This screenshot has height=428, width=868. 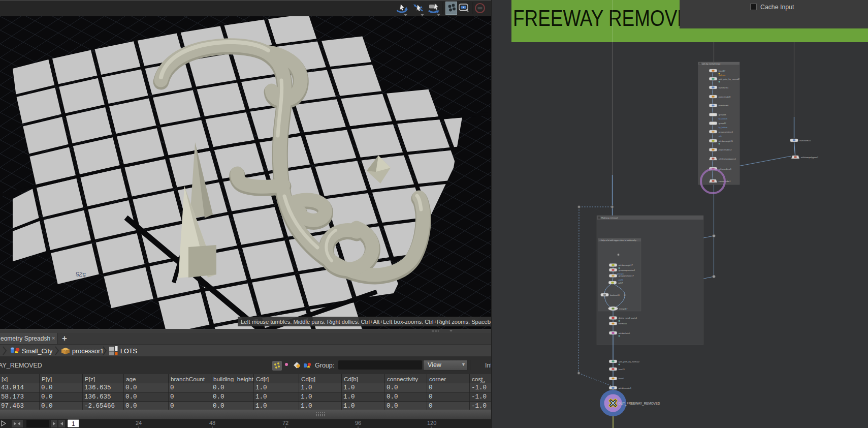 I want to click on svg-text: path1, so click(x=621, y=280).